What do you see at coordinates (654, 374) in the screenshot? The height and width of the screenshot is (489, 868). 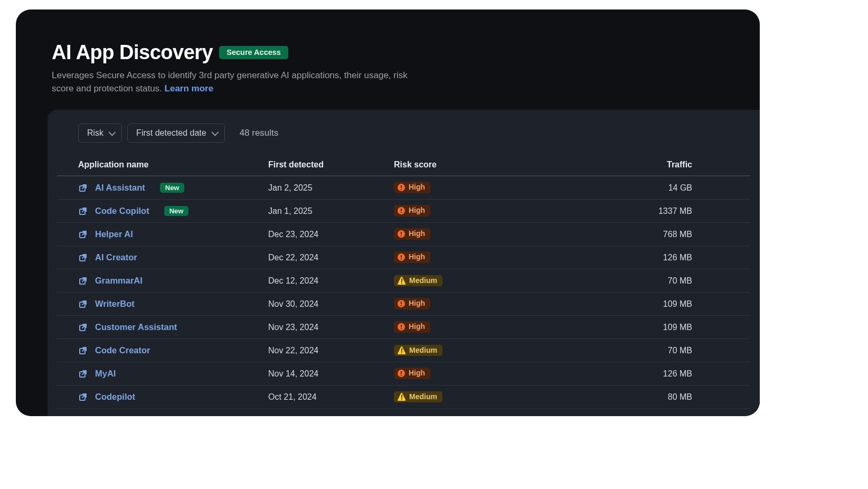 I see `traffic-value: 126 MB` at bounding box center [654, 374].